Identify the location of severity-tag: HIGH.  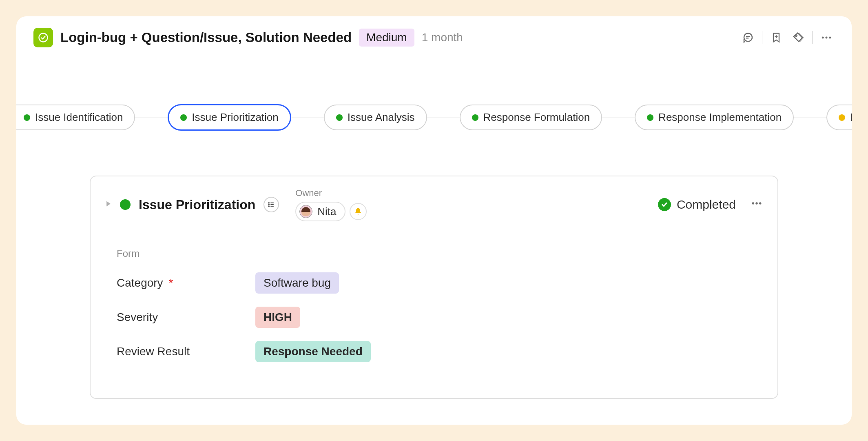
(278, 317).